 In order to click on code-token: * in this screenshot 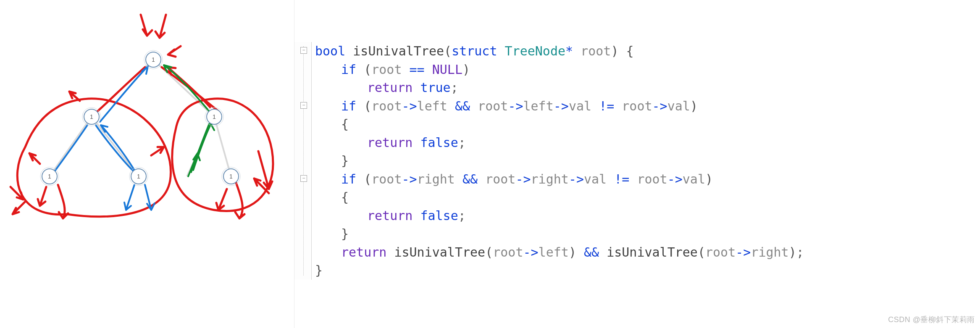, I will do `click(569, 51)`.